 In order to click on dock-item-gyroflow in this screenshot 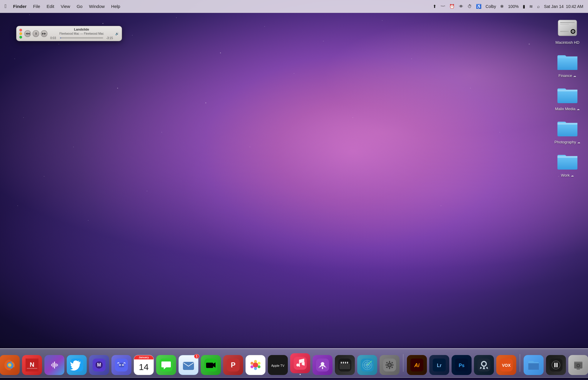, I will do `click(578, 365)`.